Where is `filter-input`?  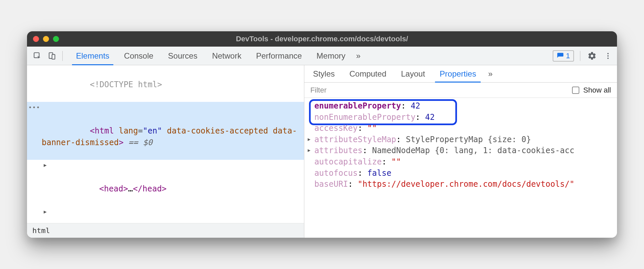
filter-input is located at coordinates (439, 90).